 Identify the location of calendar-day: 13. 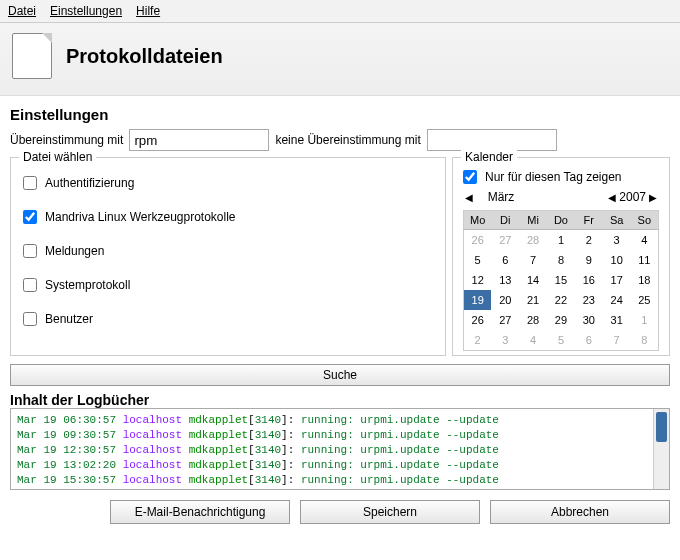
(505, 280).